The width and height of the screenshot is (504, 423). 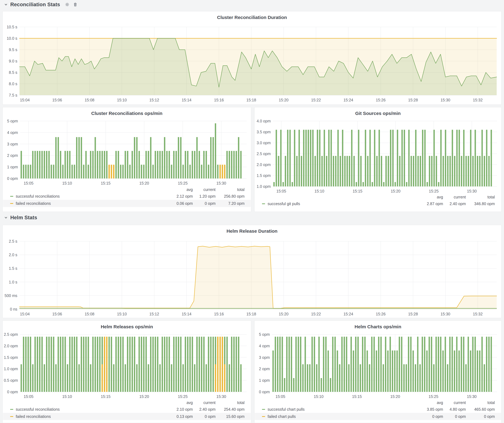 What do you see at coordinates (478, 314) in the screenshot?
I see `svg-text: 15:32` at bounding box center [478, 314].